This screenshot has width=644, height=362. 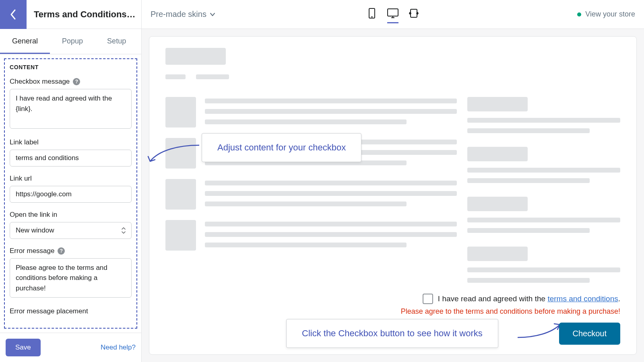 What do you see at coordinates (84, 14) in the screenshot?
I see `panel-title: Terms and Conditions Ch…` at bounding box center [84, 14].